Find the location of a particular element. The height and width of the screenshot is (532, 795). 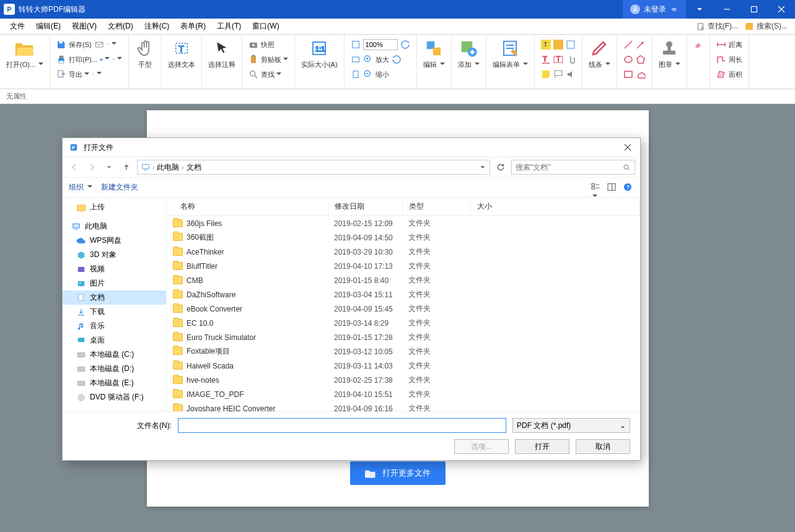

zoom-value-input is located at coordinates (380, 45).